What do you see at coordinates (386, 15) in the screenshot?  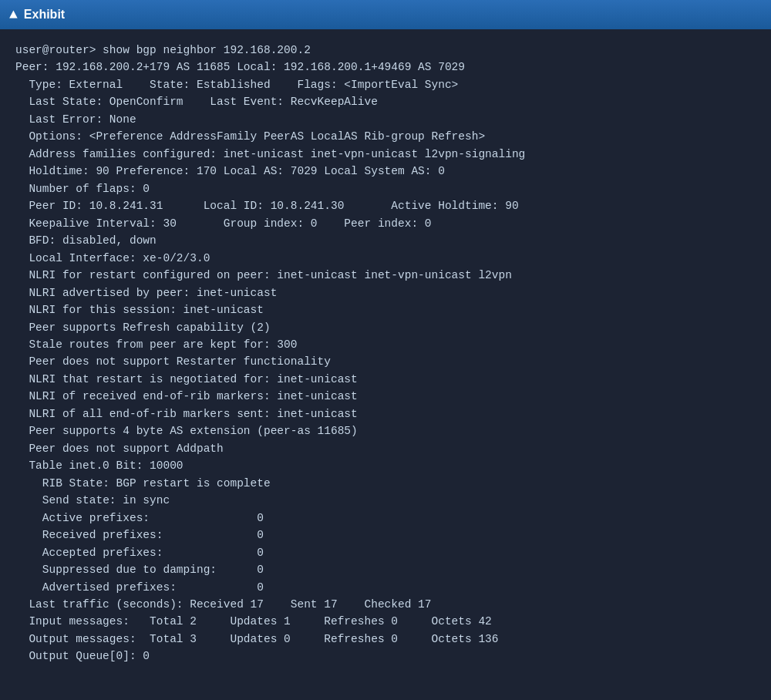 I see `title-bar: ▲ Exhibit` at bounding box center [386, 15].